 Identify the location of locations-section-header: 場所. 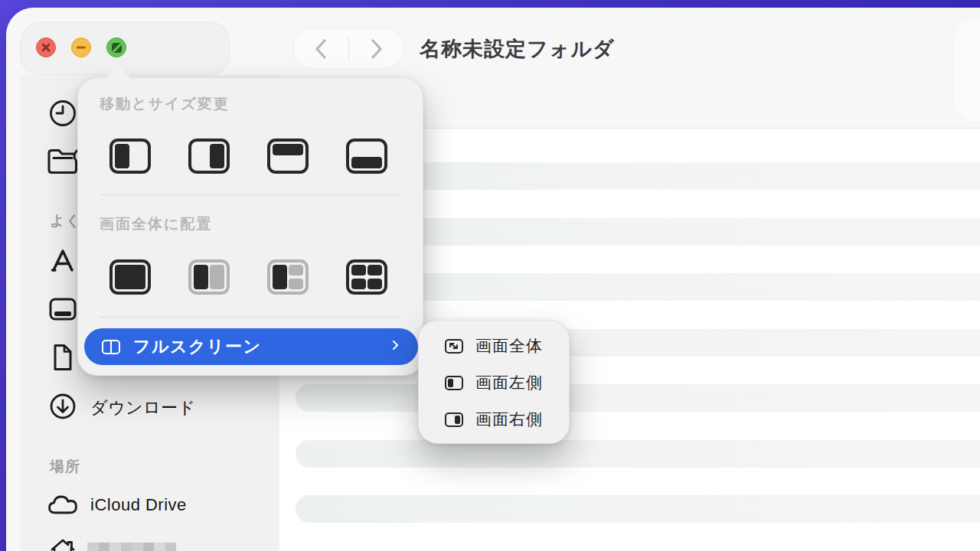
(65, 467).